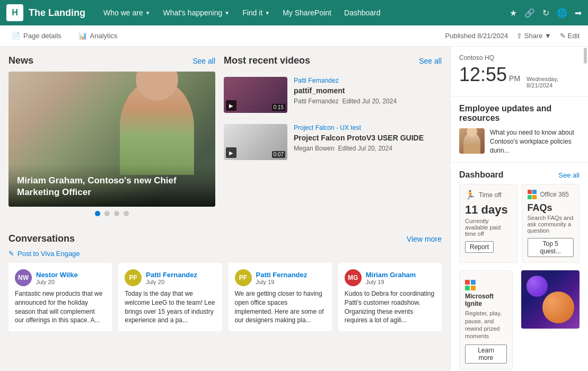 The height and width of the screenshot is (371, 588). What do you see at coordinates (363, 13) in the screenshot?
I see `nav-item-dashboard: Dashboard` at bounding box center [363, 13].